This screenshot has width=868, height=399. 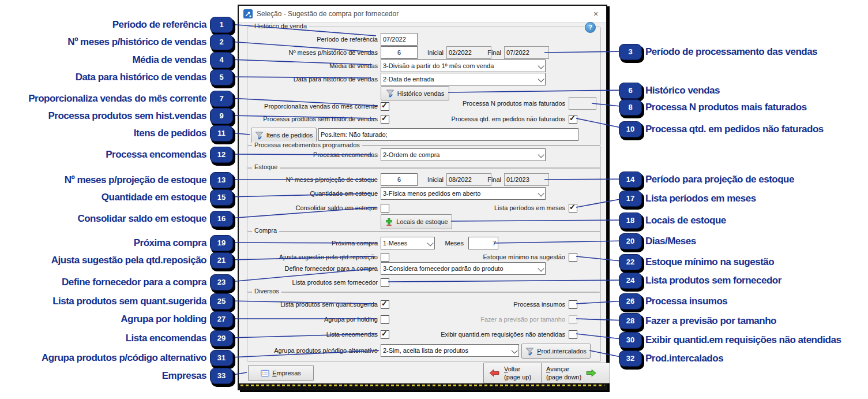 What do you see at coordinates (559, 369) in the screenshot?
I see `button-label-rest: vançar` at bounding box center [559, 369].